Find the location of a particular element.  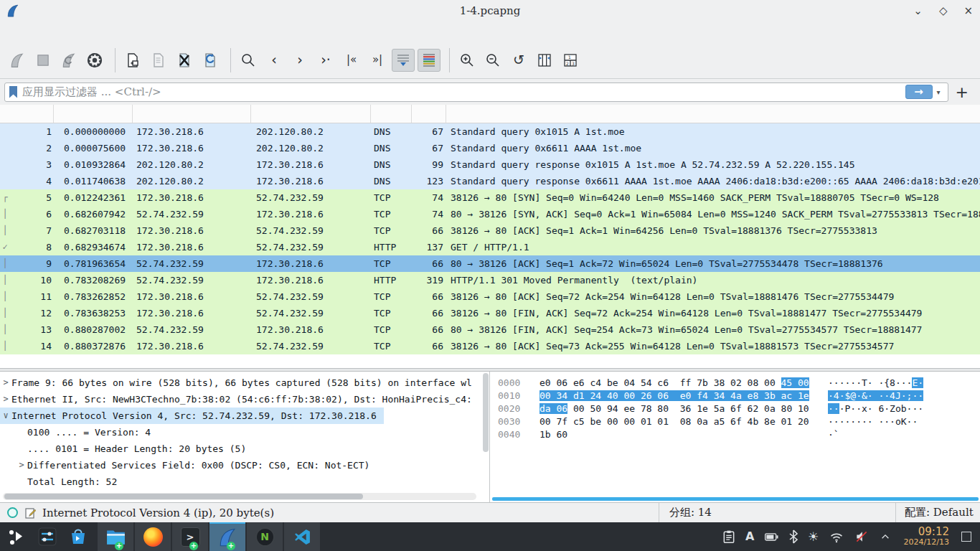

system-settings-icon is located at coordinates (47, 537).